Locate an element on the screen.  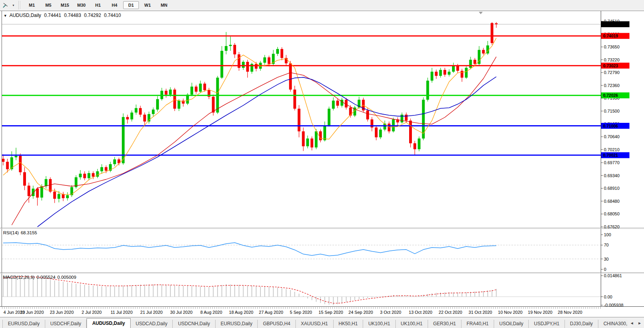
timeframe-button-h1: H1 is located at coordinates (98, 5).